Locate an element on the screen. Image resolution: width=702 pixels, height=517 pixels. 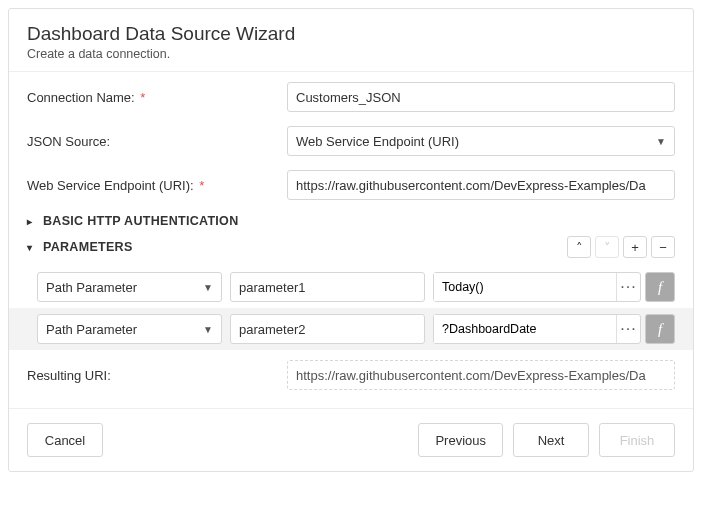
cancel-button: Cancel is located at coordinates (65, 440).